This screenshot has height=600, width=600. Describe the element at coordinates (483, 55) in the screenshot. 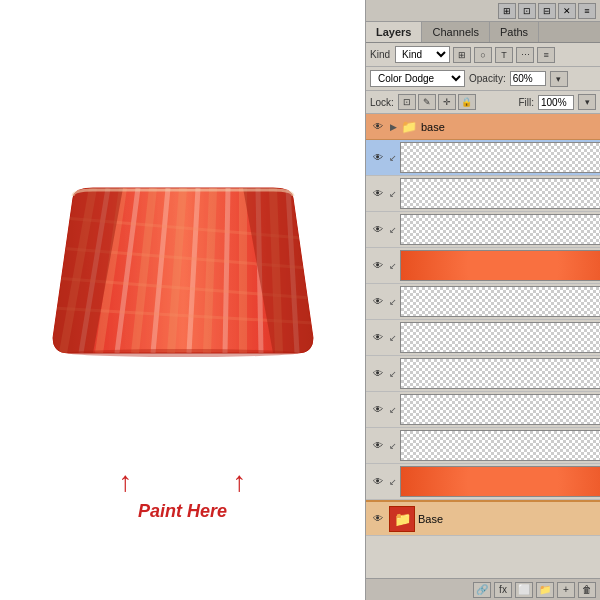

I see `kind-icon-2: ○` at that location.